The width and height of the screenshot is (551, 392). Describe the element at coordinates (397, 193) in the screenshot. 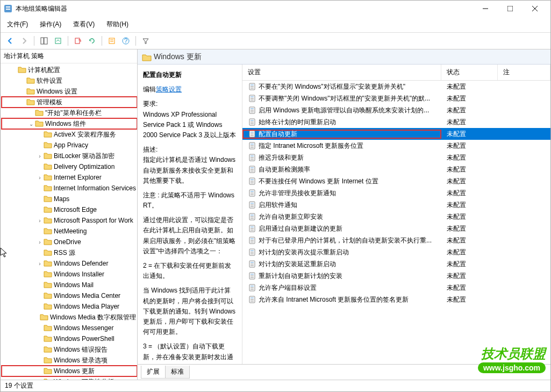

I see `list-row: 允许非管理员接收更新通知未配置` at that location.